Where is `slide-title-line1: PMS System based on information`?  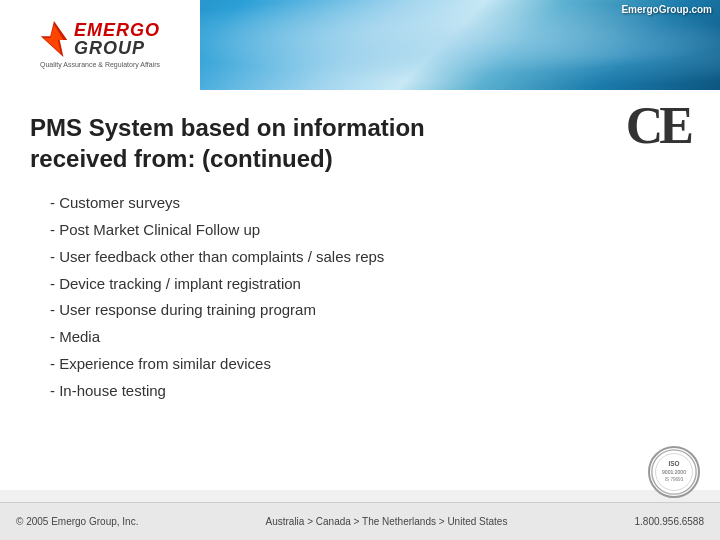 slide-title-line1: PMS System based on information is located at coordinates (228, 128).